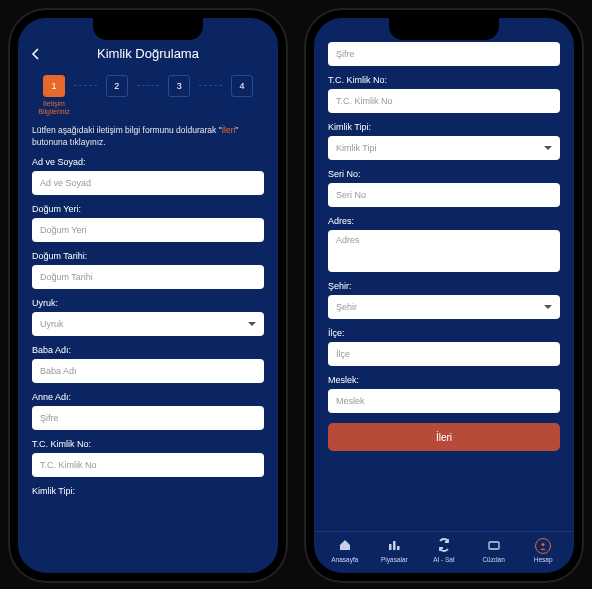  Describe the element at coordinates (148, 277) in the screenshot. I see `birthdate-input: Doğum Tarihi` at that location.